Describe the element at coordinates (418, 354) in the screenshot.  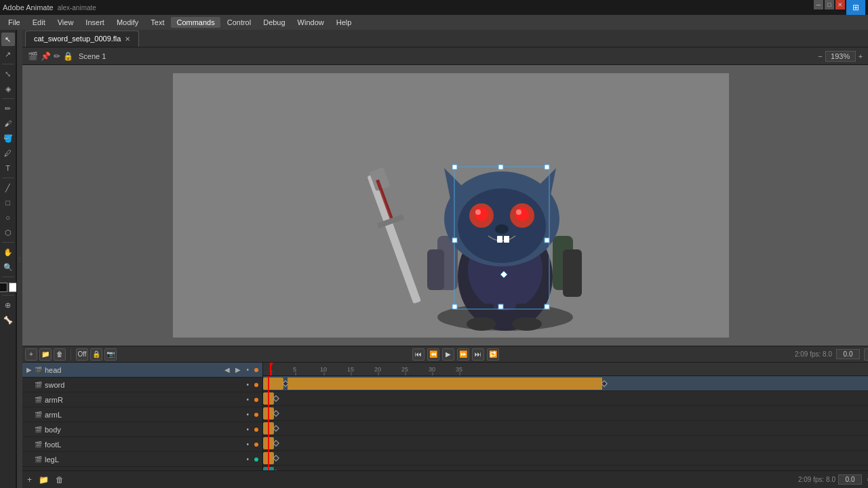
I see `goto-start-button: ⏮` at that location.